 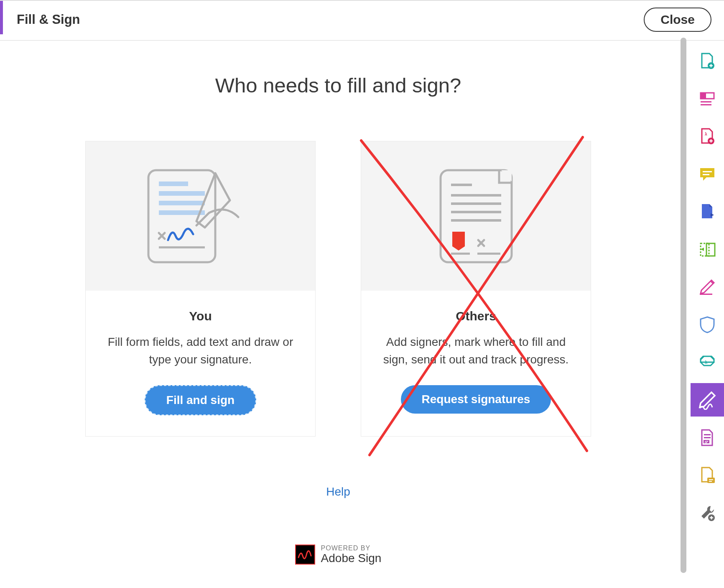 What do you see at coordinates (201, 316) in the screenshot?
I see `card-you-title: You` at bounding box center [201, 316].